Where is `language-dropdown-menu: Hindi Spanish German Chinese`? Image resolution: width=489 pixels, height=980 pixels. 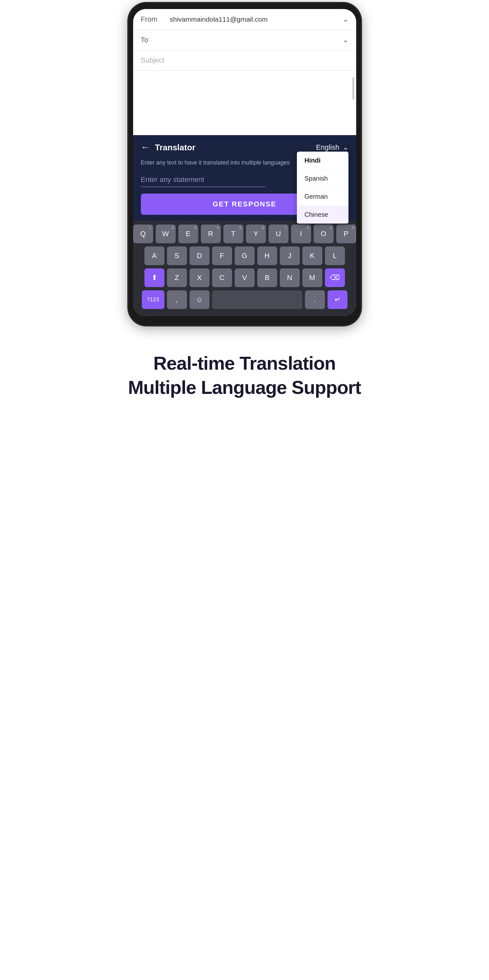
language-dropdown-menu: Hindi Spanish German Chinese is located at coordinates (322, 188).